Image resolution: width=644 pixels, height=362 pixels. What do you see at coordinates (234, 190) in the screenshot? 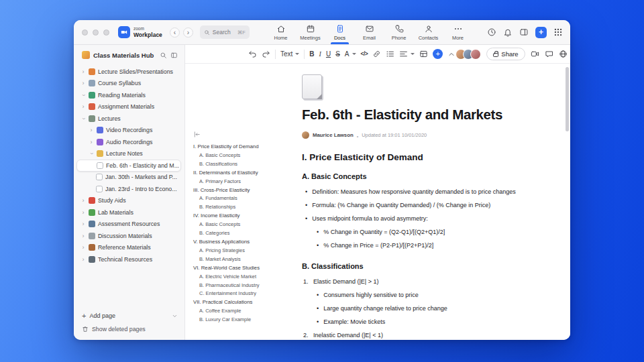
I see `outline-item: III. Cross-Price Elasticity` at bounding box center [234, 190].